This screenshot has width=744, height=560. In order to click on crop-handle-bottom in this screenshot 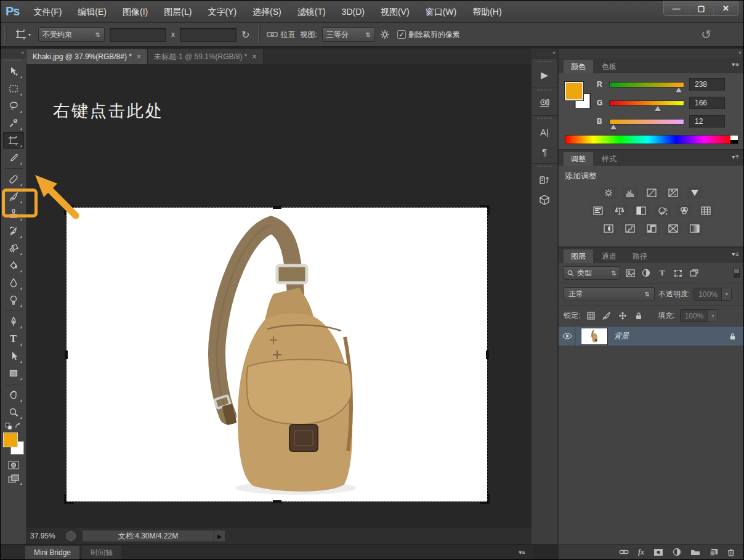, I will do `click(277, 501)`.